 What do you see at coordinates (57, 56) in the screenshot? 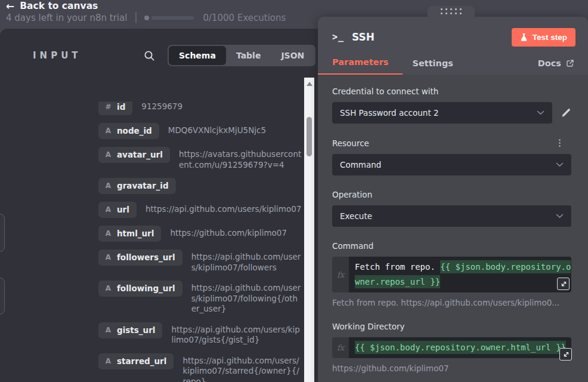
I see `input-panel-title: INPUT` at bounding box center [57, 56].